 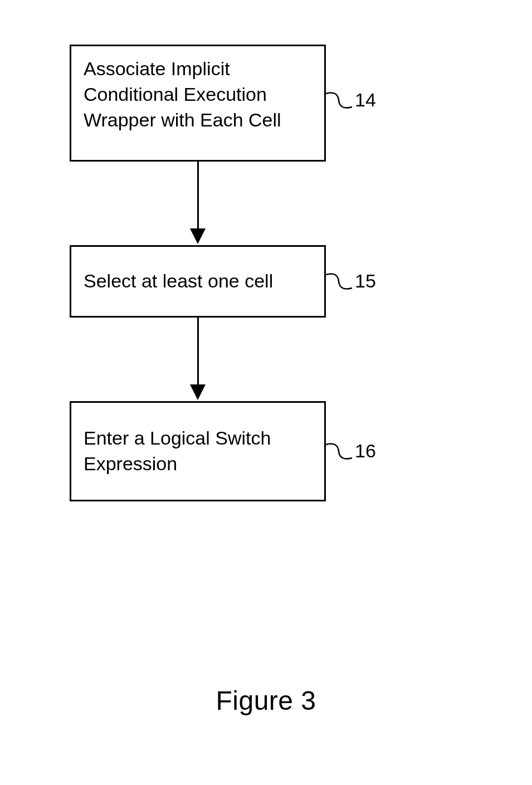 What do you see at coordinates (198, 451) in the screenshot?
I see `step-box-3: Enter a Logical Switch Expression` at bounding box center [198, 451].